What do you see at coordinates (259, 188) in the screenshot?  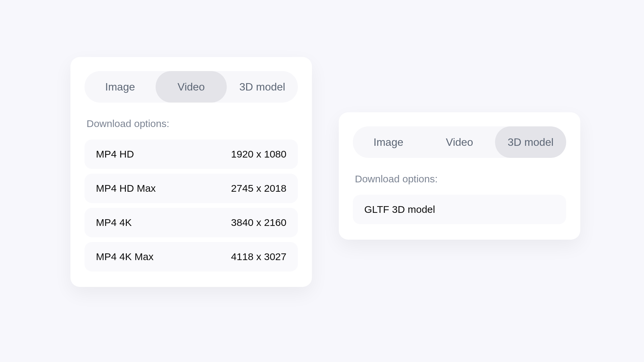 I see `option-spec: 2745 x 2018` at bounding box center [259, 188].